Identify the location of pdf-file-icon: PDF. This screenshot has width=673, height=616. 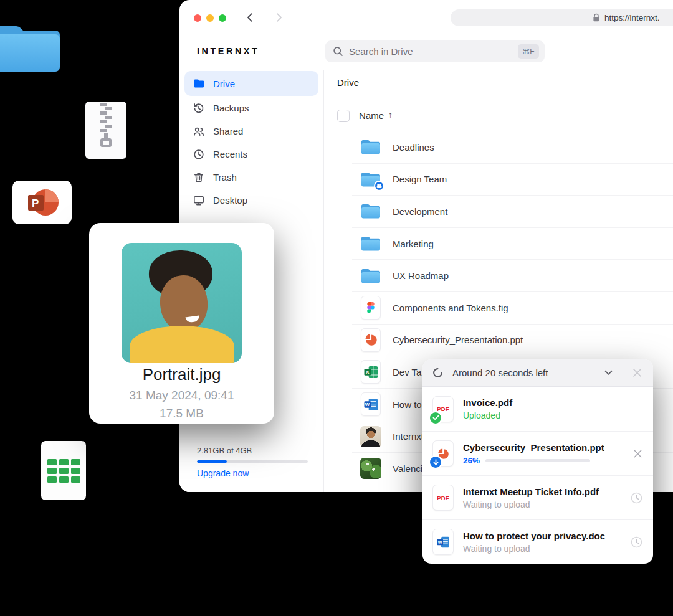
(443, 409).